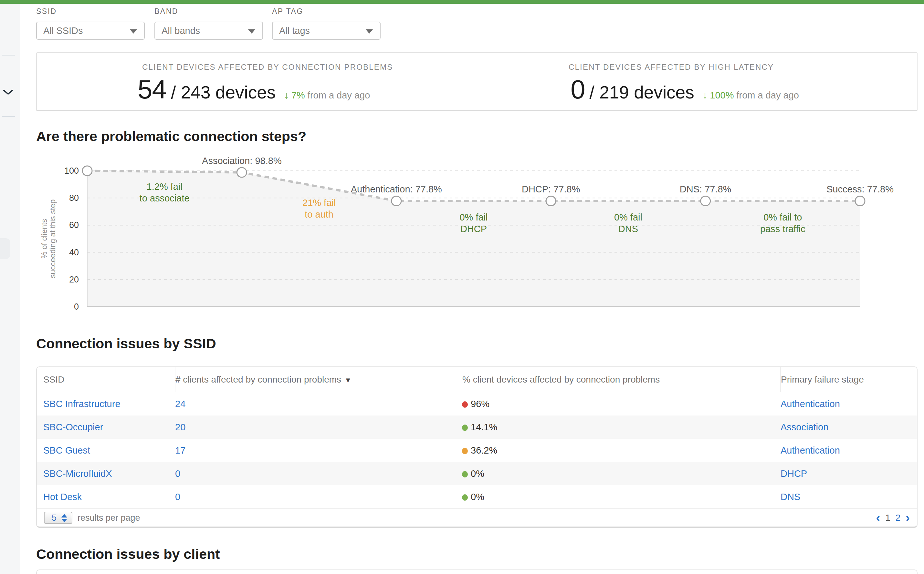 Image resolution: width=924 pixels, height=574 pixels. What do you see at coordinates (480, 404) in the screenshot?
I see `percent-affected-value: 96%` at bounding box center [480, 404].